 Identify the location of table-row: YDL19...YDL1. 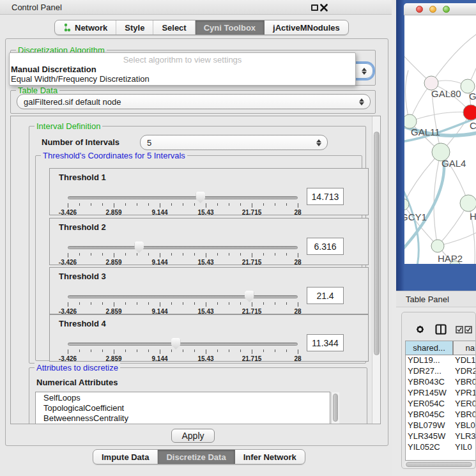
(441, 360).